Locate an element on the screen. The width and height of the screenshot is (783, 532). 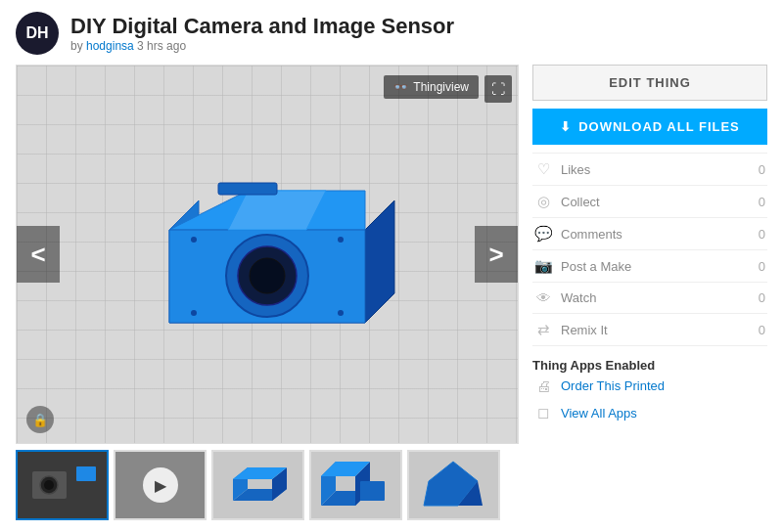
actions-list: ♡ Likes 0 ◎ Collect 0 💬 Comments is located at coordinates (650, 249).